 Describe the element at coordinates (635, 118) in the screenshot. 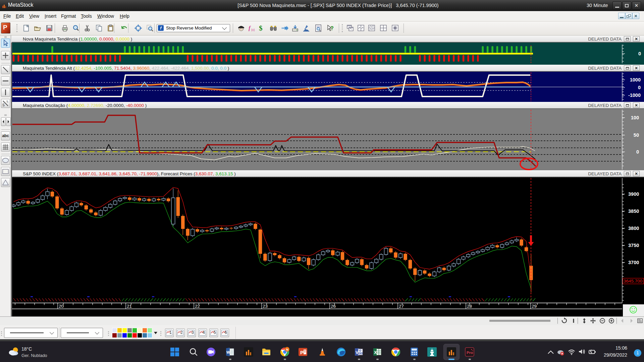

I see `svg-text: 100` at that location.